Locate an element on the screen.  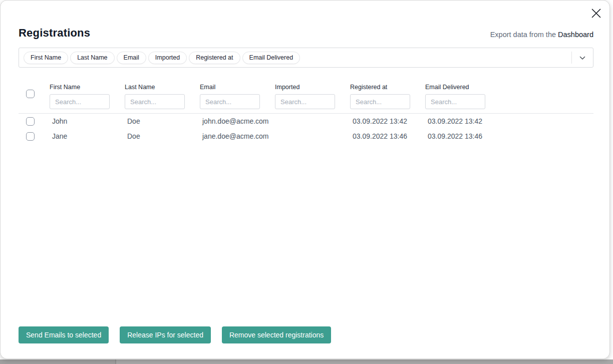
select-all-checkbox is located at coordinates (30, 94).